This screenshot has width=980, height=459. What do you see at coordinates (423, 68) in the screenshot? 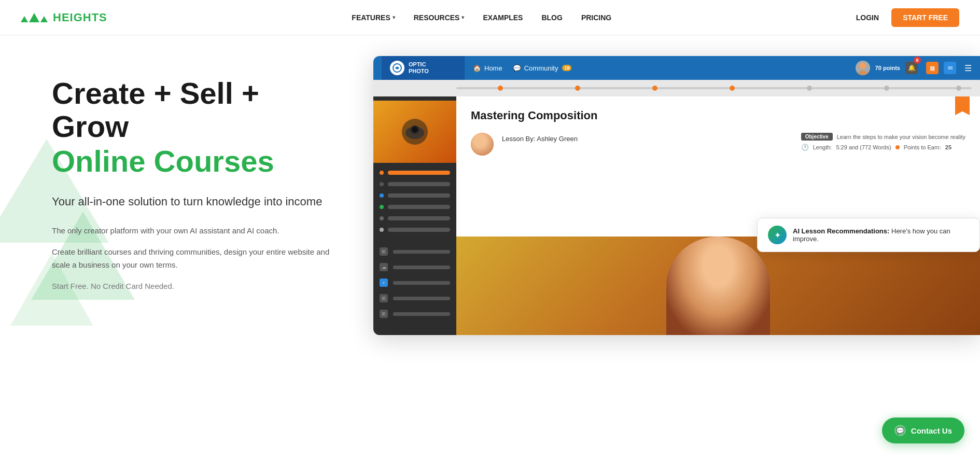
I see `app-logo-area: OPTIC PHOTO` at bounding box center [423, 68].